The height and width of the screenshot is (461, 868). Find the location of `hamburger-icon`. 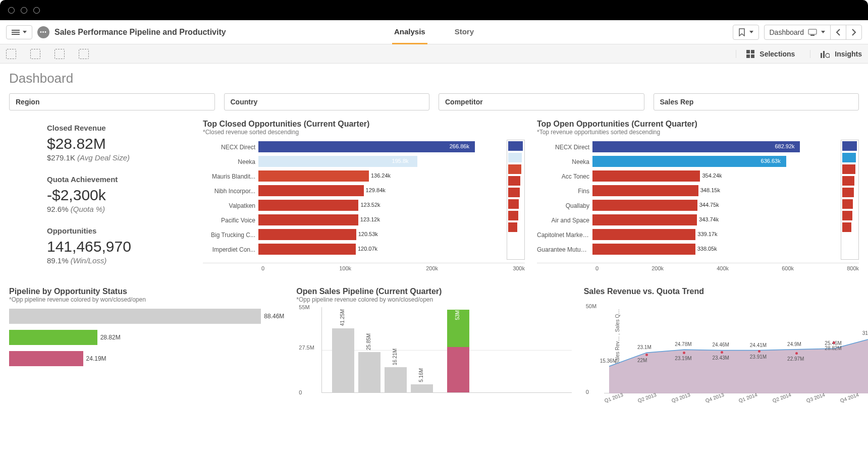

hamburger-icon is located at coordinates (16, 32).